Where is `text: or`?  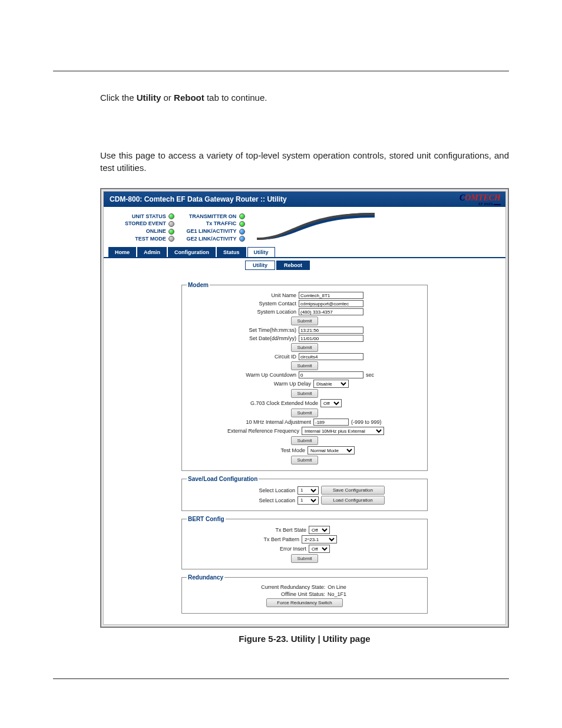 text: or is located at coordinates (167, 98).